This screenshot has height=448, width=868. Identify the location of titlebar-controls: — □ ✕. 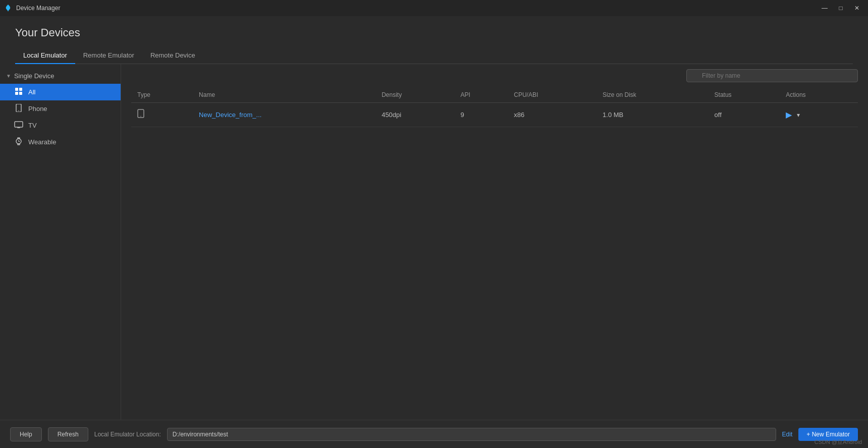
(841, 8).